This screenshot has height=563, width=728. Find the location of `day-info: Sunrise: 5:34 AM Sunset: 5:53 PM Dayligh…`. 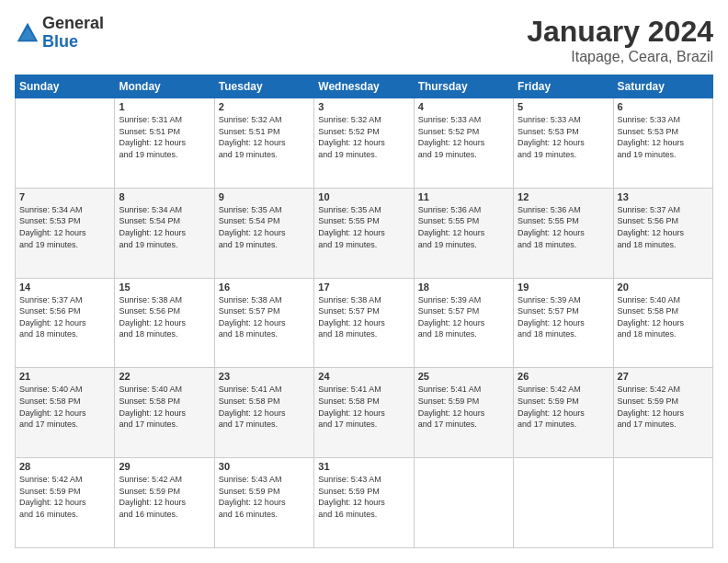

day-info: Sunrise: 5:34 AM Sunset: 5:53 PM Dayligh… is located at coordinates (64, 227).